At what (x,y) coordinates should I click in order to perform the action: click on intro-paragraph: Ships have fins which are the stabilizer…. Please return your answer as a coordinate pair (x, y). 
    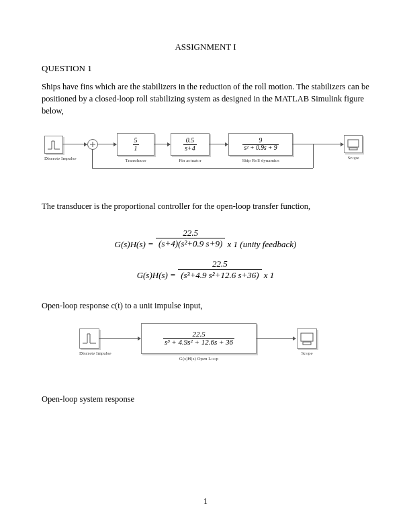
    Looking at the image, I should click on (205, 99).